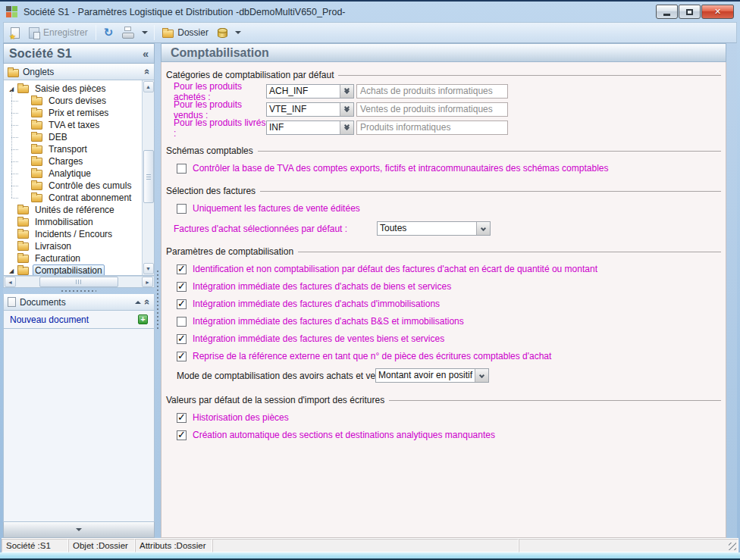 Image resolution: width=740 pixels, height=560 pixels. I want to click on collapse-sidebar-icon: «, so click(146, 54).